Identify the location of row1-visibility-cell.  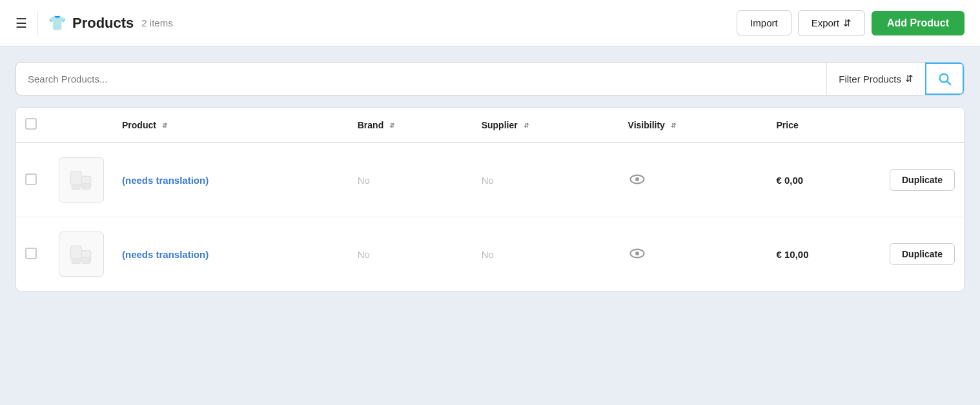
(693, 180).